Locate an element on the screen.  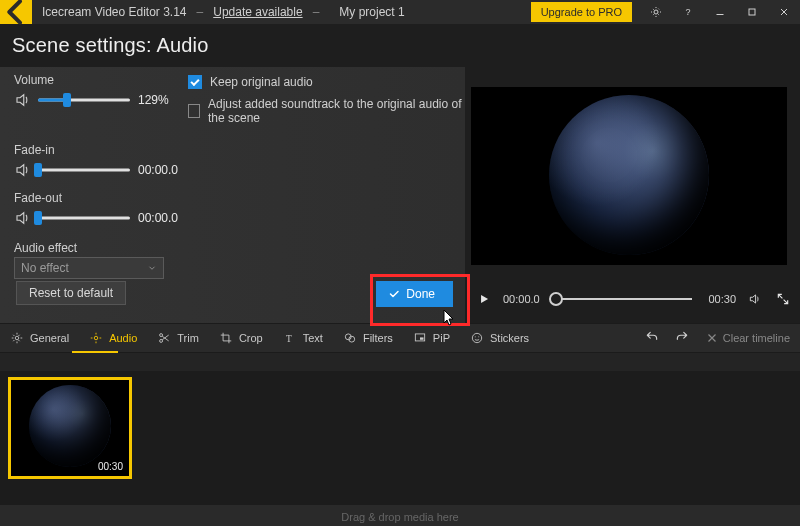
fade-in-label: Fade-in is located at coordinates (240, 150).